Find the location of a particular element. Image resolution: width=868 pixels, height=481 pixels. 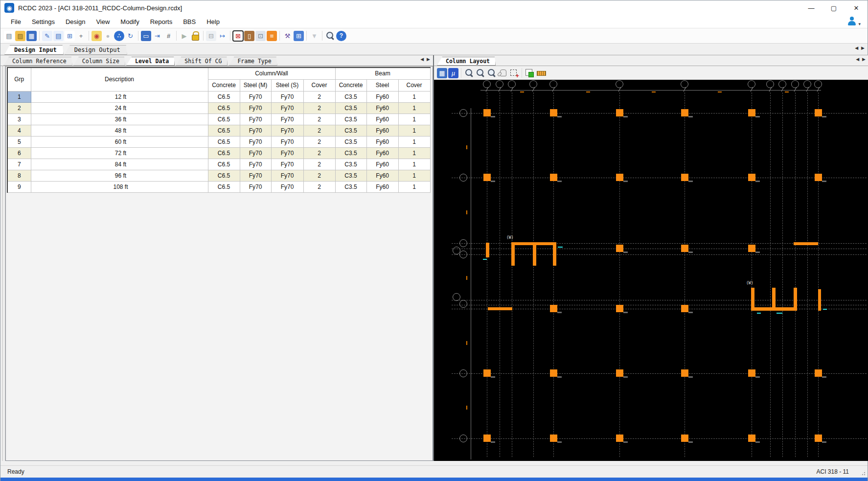

cell-grp: 3 is located at coordinates (19, 119).